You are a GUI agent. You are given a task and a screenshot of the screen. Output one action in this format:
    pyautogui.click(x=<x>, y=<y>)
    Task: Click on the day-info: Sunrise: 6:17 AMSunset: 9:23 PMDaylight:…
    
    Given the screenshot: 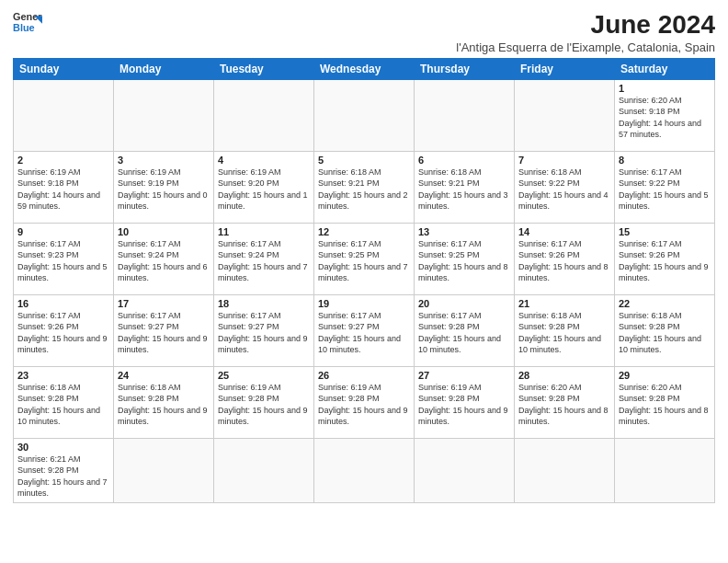 What is the action you would take?
    pyautogui.click(x=63, y=261)
    